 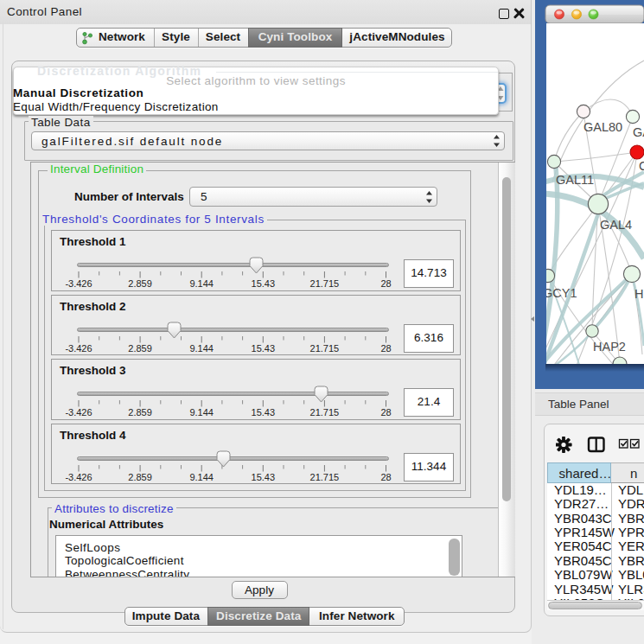 I want to click on svg-text: HAP2, so click(x=609, y=347).